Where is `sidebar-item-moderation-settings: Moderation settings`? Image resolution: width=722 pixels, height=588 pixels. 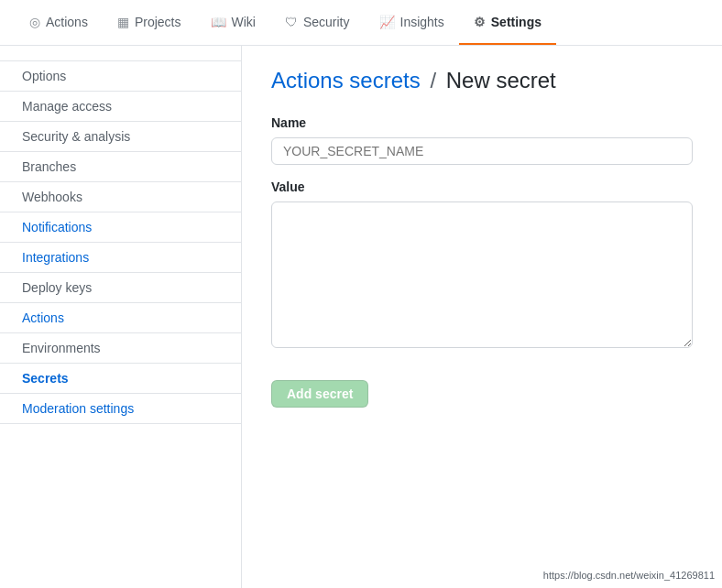 sidebar-item-moderation-settings: Moderation settings is located at coordinates (121, 408).